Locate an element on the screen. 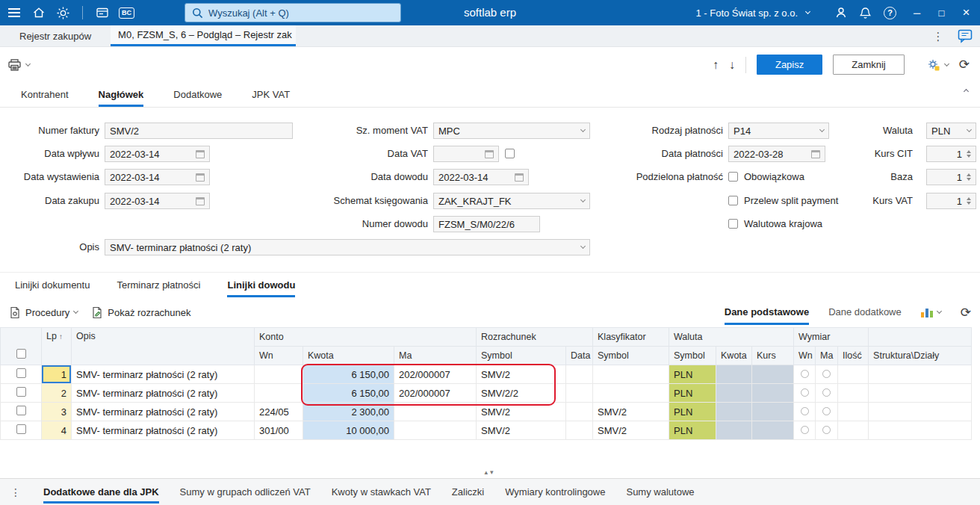  navigate-down-button: ↓ is located at coordinates (732, 65).